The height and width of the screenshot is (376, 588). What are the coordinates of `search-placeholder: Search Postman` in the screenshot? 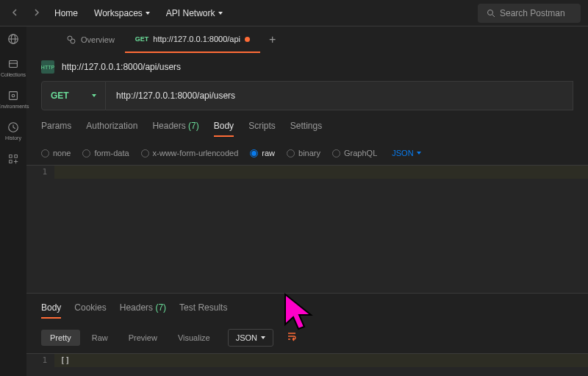 It's located at (532, 13).